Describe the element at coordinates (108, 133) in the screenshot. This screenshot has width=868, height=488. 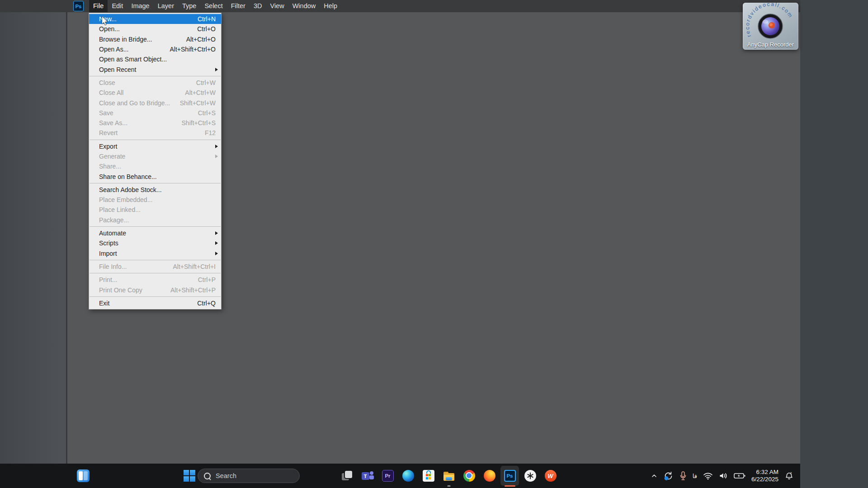
I see `menu-item-label: Revert` at that location.